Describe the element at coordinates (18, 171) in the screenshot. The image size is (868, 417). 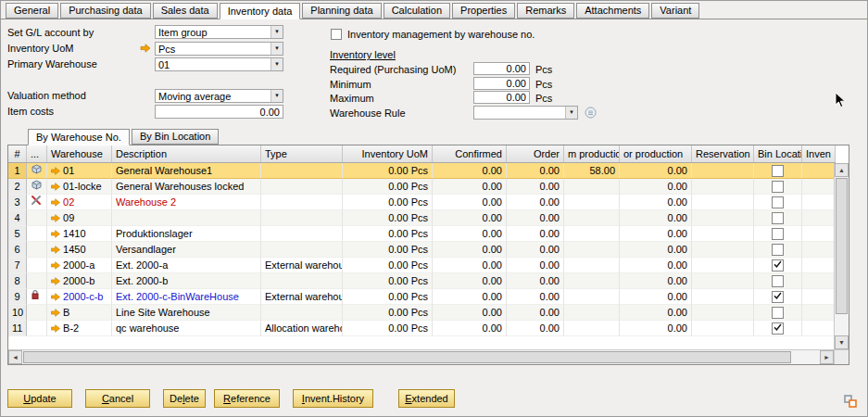
I see `row-number-cell: 1` at that location.